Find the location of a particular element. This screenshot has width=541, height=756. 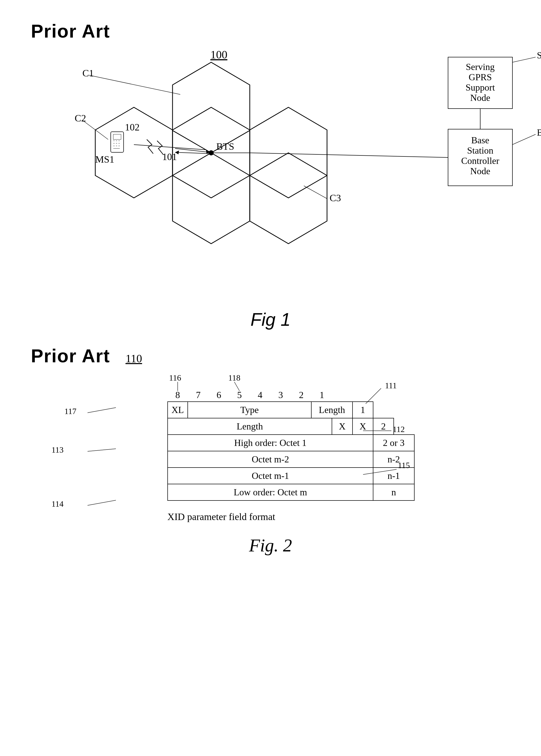

svg-text: SGSN is located at coordinates (539, 55).